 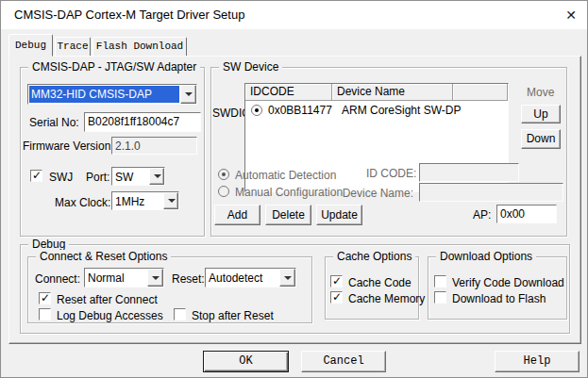 What do you see at coordinates (140, 46) in the screenshot?
I see `tab-flash-download: Flash Download` at bounding box center [140, 46].